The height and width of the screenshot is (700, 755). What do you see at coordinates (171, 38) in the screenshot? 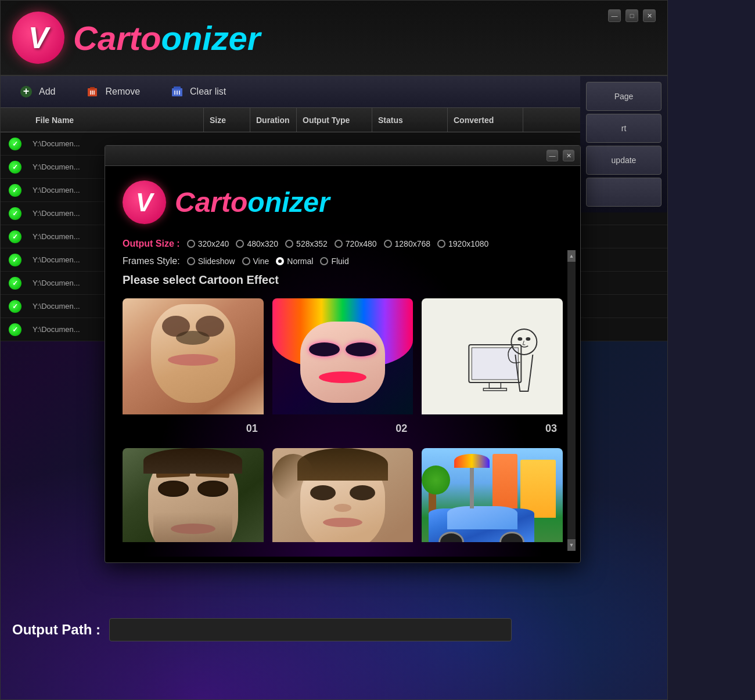
I see `logo-o2: o` at bounding box center [171, 38].